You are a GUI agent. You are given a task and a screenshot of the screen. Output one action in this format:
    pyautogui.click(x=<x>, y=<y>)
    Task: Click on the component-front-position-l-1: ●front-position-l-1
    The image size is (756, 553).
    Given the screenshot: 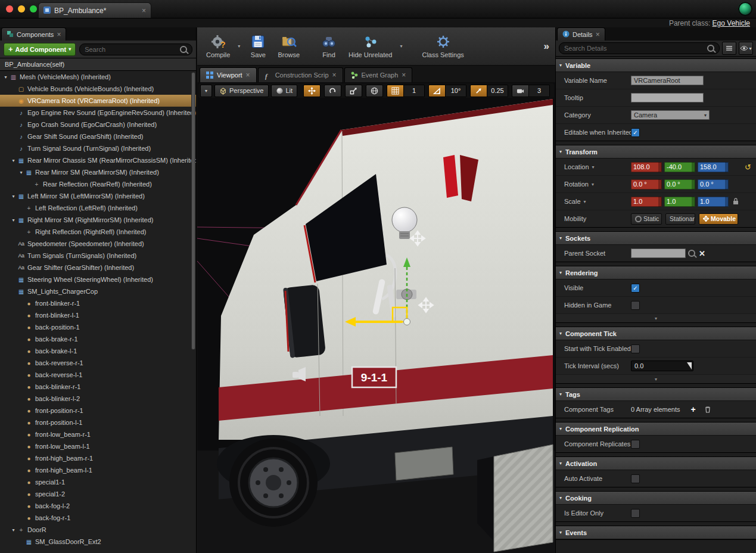 What is the action you would take?
    pyautogui.click(x=98, y=422)
    